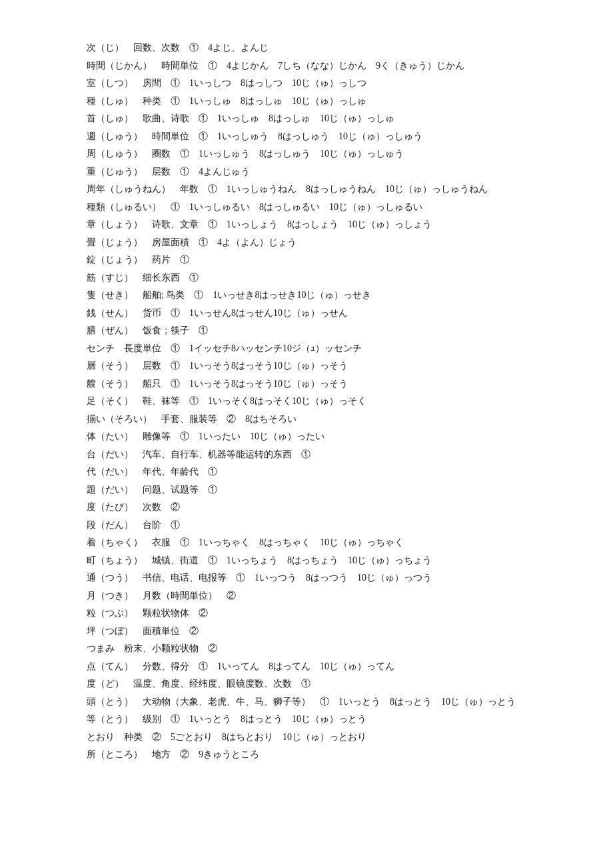 The width and height of the screenshot is (613, 868). Describe the element at coordinates (310, 349) in the screenshot. I see `line-item: センチ 長度単位 ① 1イッセチ8ハッセンチ10ジ（ｭ）ッセンチ` at that location.